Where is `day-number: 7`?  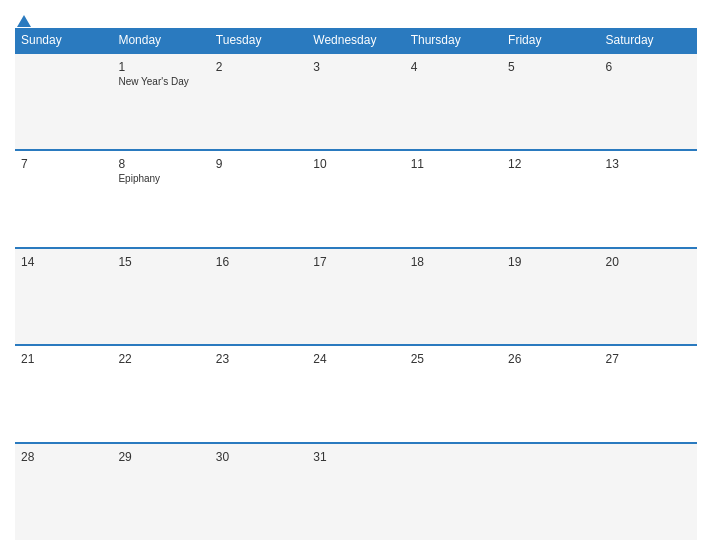
day-number: 7 is located at coordinates (64, 164).